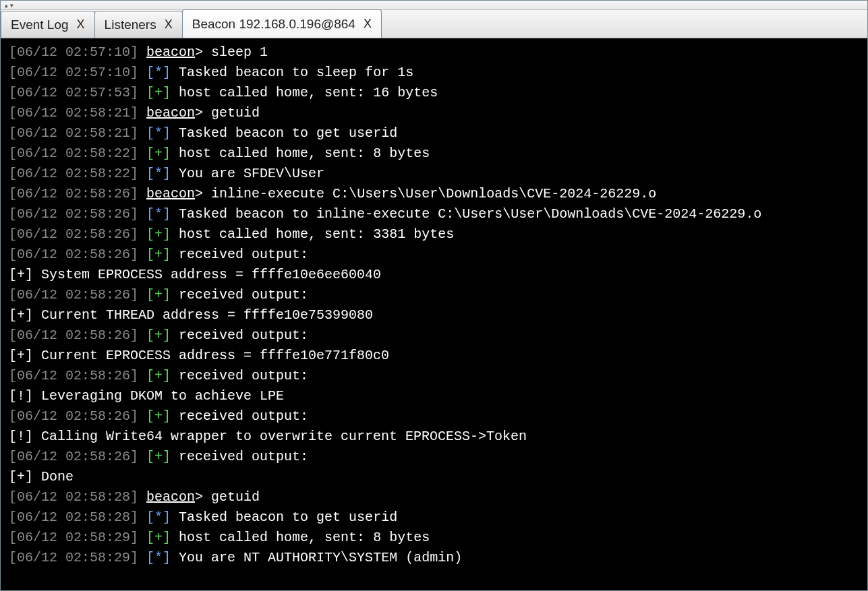 This screenshot has height=591, width=868. I want to click on console-line: [!] Calling Write64 wrapper to overwrite…, so click(434, 437).